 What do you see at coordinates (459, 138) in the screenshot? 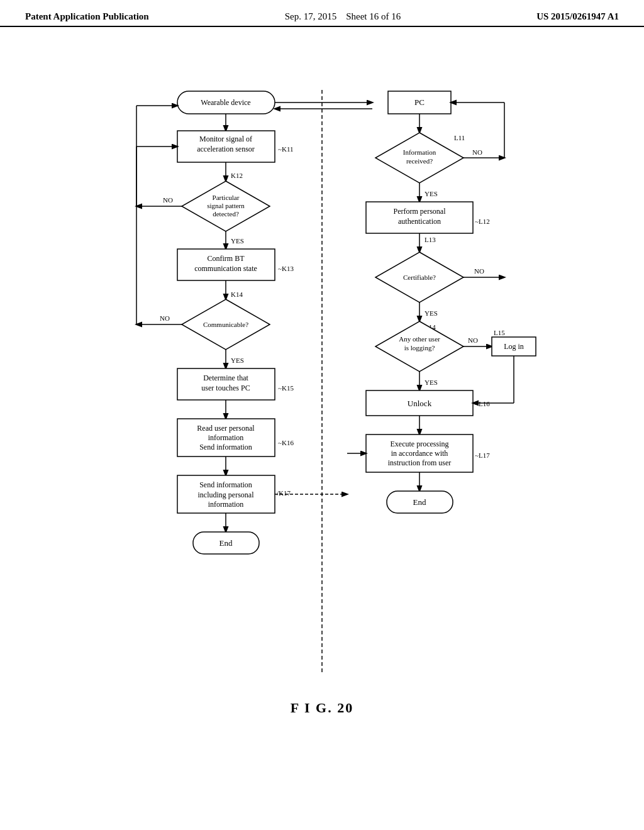
I see `l11-ref-label: L11` at bounding box center [459, 138].